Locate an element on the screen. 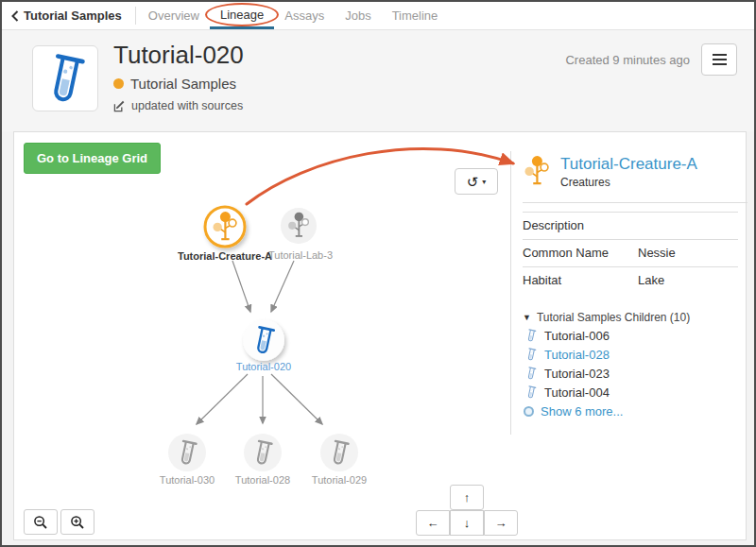 The width and height of the screenshot is (756, 547). pan-right-button: → is located at coordinates (501, 523).